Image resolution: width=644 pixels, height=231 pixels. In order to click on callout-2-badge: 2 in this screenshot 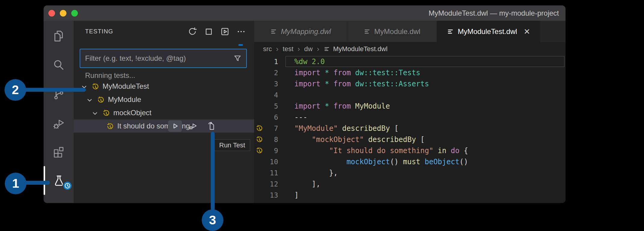, I will do `click(15, 90)`.